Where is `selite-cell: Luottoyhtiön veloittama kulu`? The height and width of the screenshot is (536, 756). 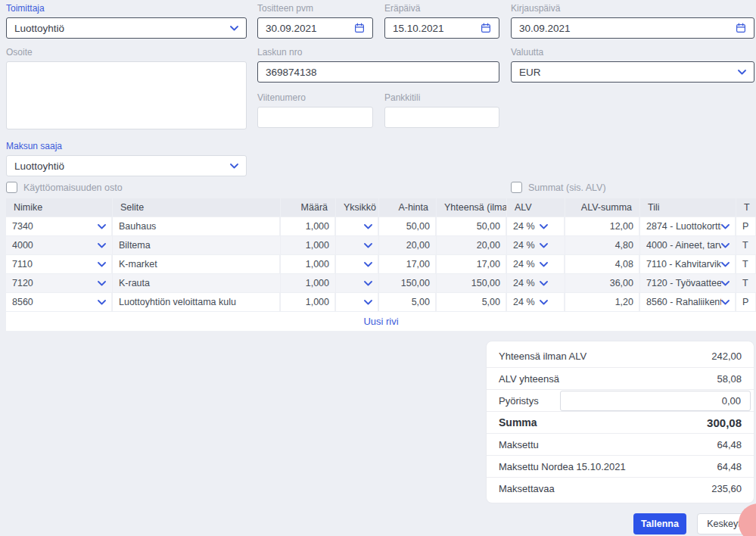
selite-cell: Luottoyhtiön veloittama kulu is located at coordinates (197, 302).